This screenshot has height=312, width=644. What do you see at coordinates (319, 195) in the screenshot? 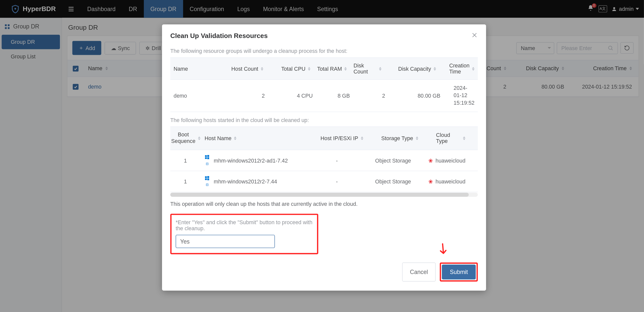
I see `scrollbar-thumb` at bounding box center [319, 195].